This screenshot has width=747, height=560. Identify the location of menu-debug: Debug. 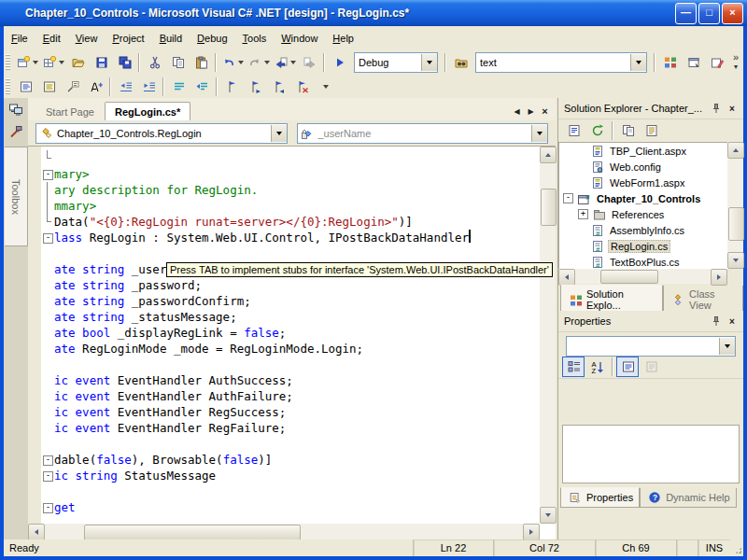
(212, 38).